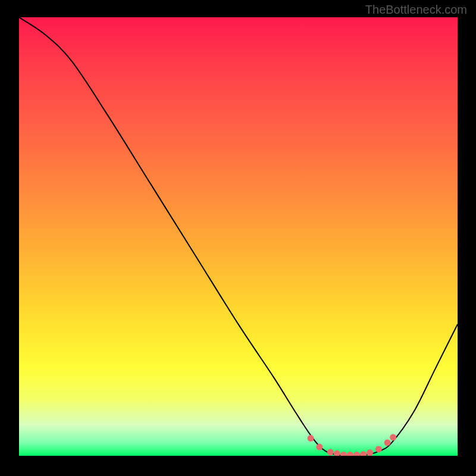 This screenshot has width=476, height=476. What do you see at coordinates (352, 445) in the screenshot?
I see `bottom-markers-group` at bounding box center [352, 445].